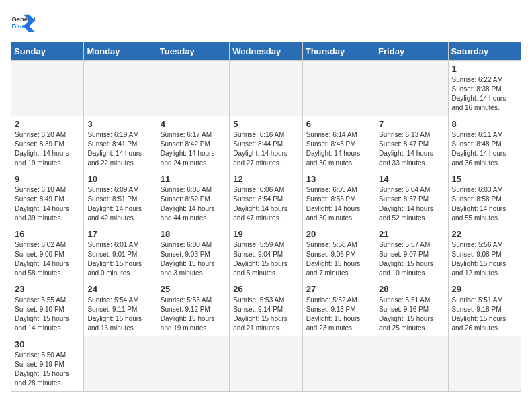  I want to click on day-number: 27, so click(339, 289).